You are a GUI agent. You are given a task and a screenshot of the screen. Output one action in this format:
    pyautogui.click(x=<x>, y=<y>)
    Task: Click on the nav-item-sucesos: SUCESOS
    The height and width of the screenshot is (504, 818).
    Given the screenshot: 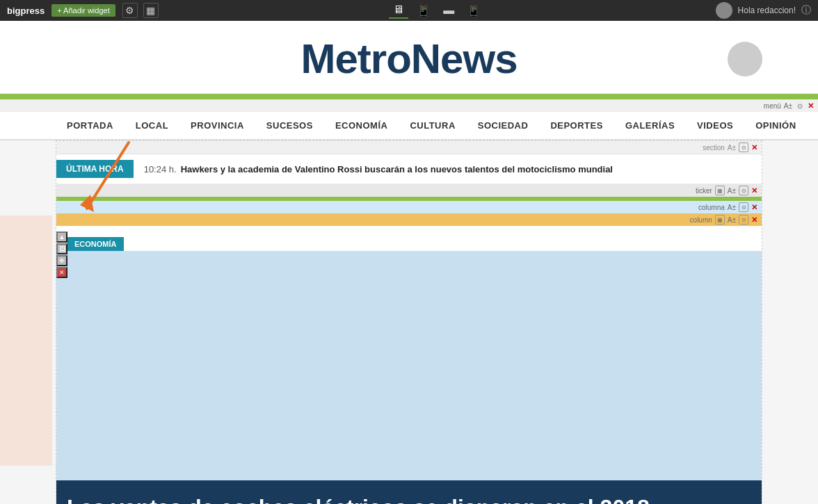 What is the action you would take?
    pyautogui.click(x=289, y=125)
    